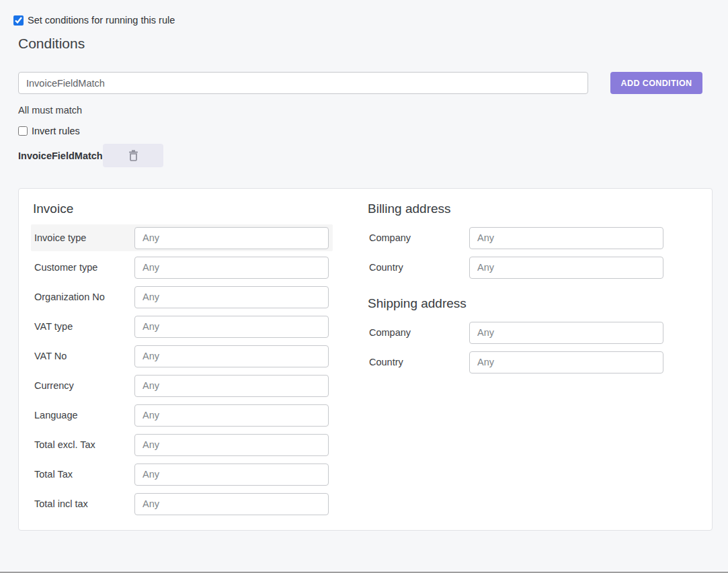  I want to click on field-row-vat-type: VAT type, so click(181, 326).